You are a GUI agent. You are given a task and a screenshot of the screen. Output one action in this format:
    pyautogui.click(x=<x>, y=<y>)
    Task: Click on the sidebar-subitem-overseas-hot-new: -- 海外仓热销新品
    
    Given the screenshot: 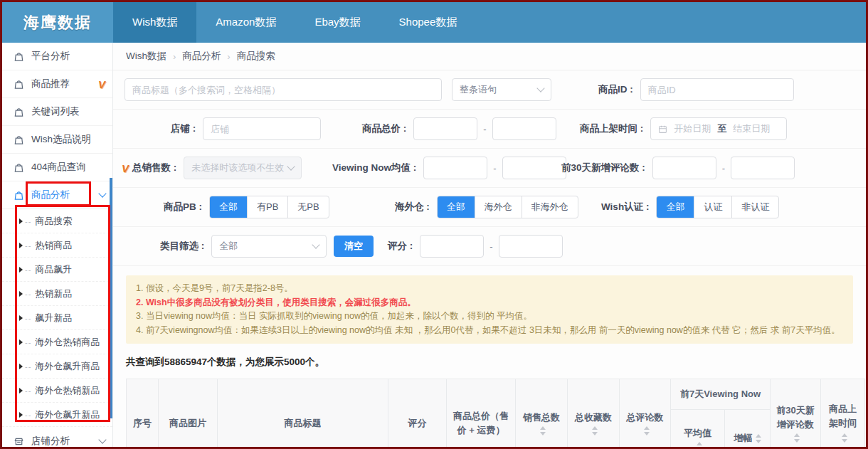 What is the action you would take?
    pyautogui.click(x=57, y=391)
    